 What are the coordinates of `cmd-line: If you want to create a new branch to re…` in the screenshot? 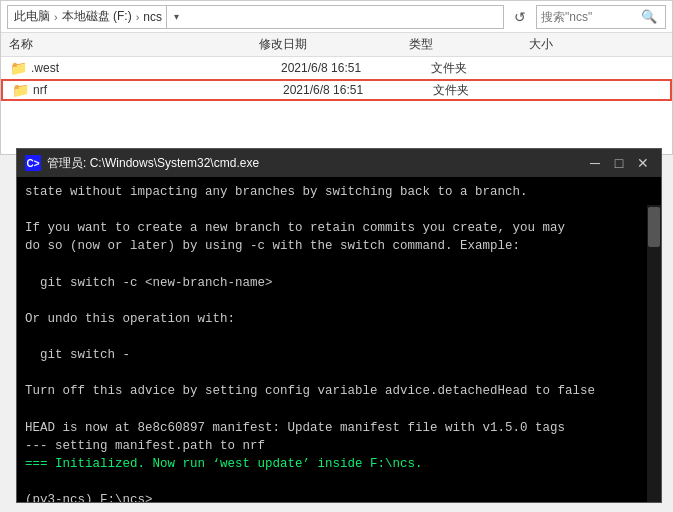 It's located at (339, 228).